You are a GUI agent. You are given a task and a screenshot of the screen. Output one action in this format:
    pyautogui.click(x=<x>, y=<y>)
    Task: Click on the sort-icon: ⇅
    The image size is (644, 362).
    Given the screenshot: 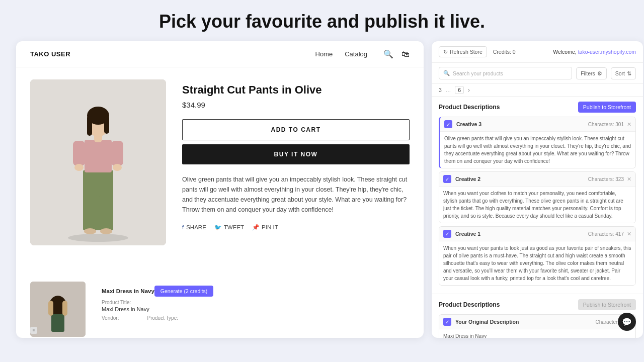 What is the action you would take?
    pyautogui.click(x=629, y=73)
    